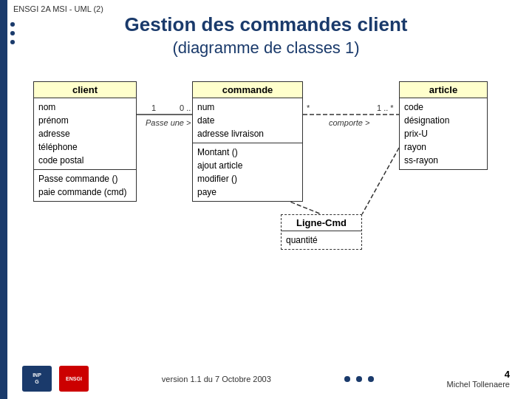 This screenshot has width=532, height=399. I want to click on client-attr-codepostal: code postal, so click(85, 160).